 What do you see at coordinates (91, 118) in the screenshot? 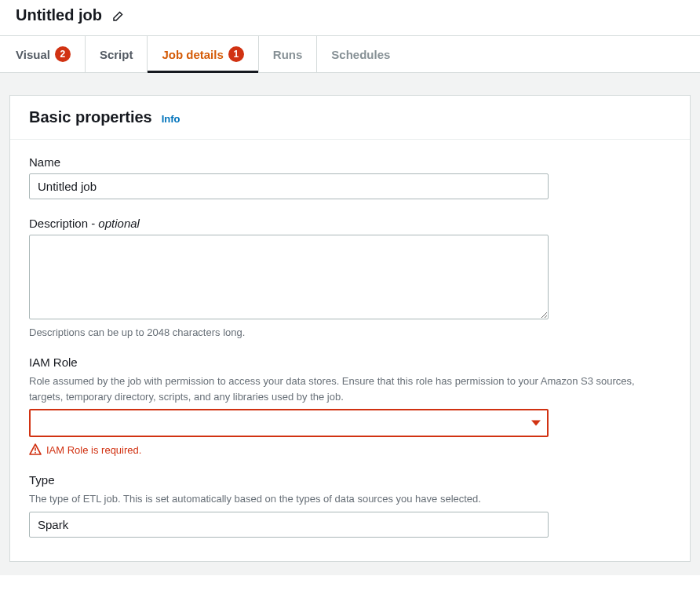
I see `panel-title: Basic properties` at bounding box center [91, 118].